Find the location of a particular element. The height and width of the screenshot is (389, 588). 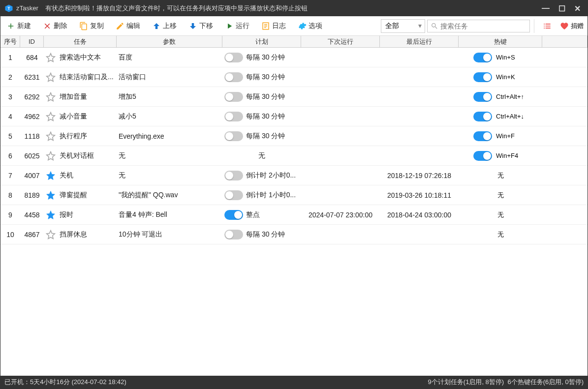

delete-button: 删除 is located at coordinates (55, 26).